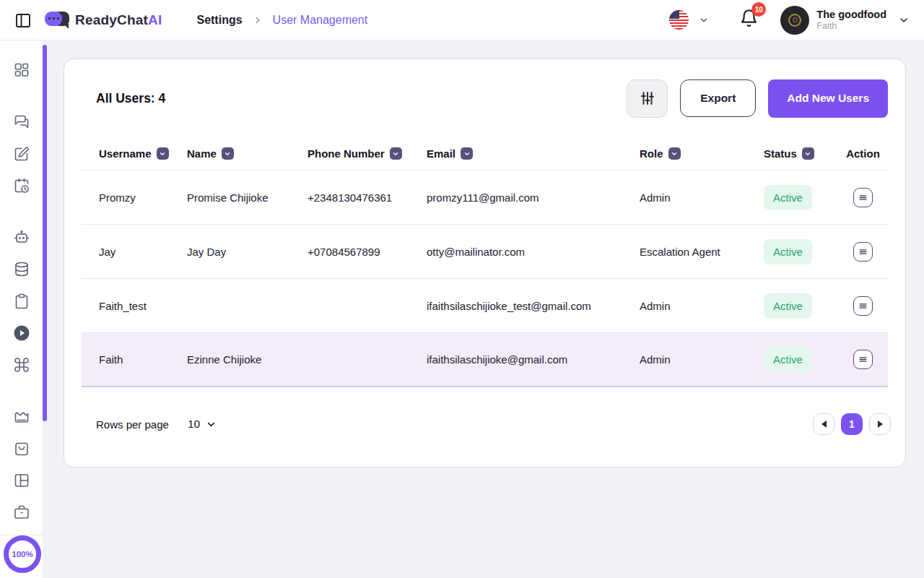  I want to click on notification-count-badge: 10, so click(759, 9).